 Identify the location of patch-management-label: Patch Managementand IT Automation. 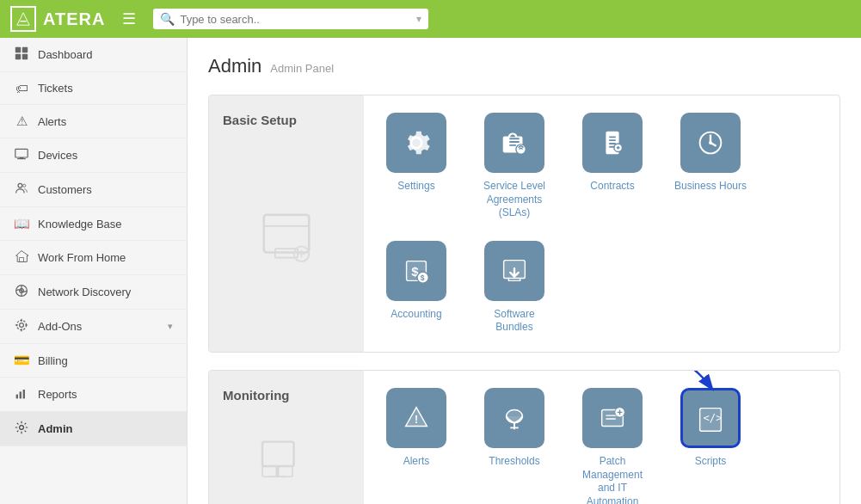
(612, 480).